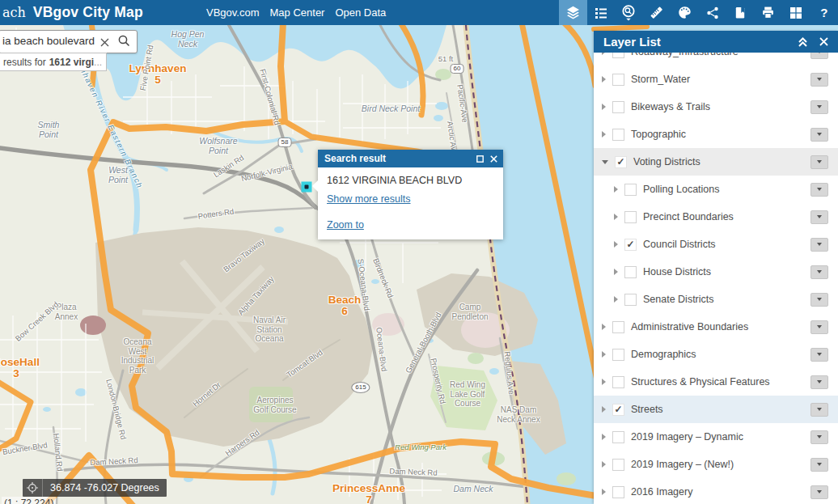 This screenshot has width=838, height=504. I want to click on layer-label: 2019 Imagery – (New!), so click(683, 464).